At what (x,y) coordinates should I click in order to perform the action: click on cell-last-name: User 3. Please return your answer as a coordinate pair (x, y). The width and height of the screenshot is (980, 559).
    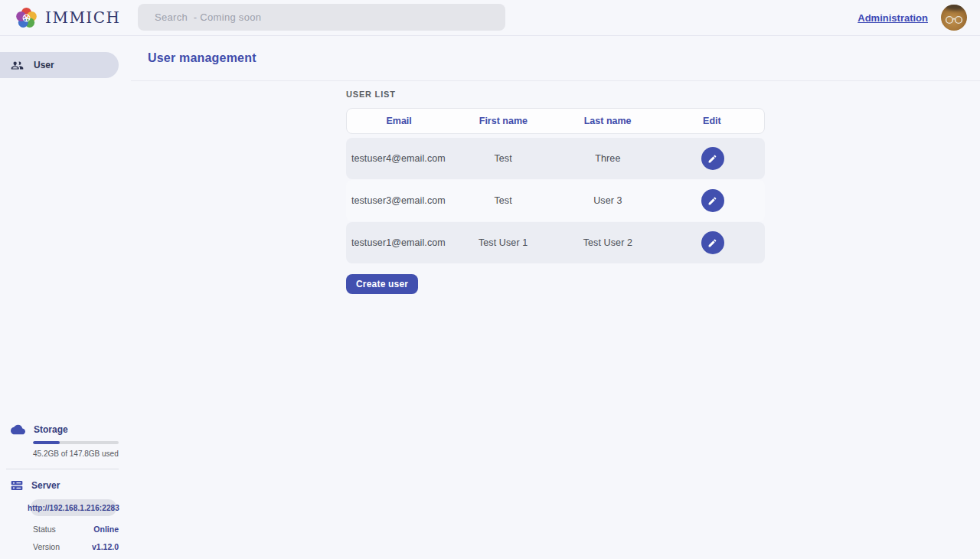
    Looking at the image, I should click on (608, 201).